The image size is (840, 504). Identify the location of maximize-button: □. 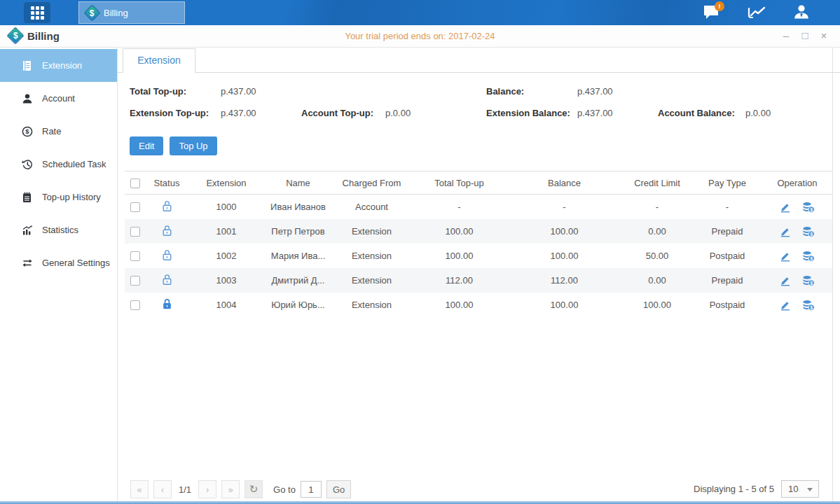
(805, 36).